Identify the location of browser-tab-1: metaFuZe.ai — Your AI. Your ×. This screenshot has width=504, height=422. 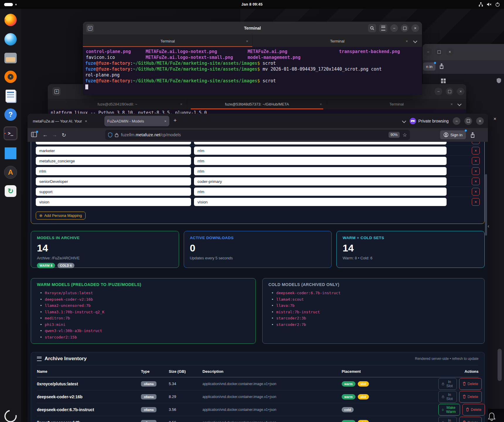
(60, 121).